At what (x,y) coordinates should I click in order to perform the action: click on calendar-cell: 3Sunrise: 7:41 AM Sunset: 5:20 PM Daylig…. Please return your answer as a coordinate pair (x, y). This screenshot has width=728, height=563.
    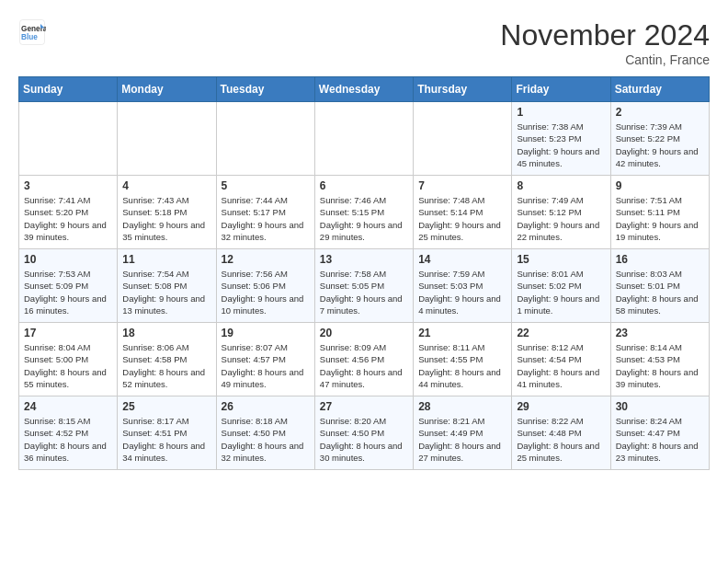
    Looking at the image, I should click on (68, 213).